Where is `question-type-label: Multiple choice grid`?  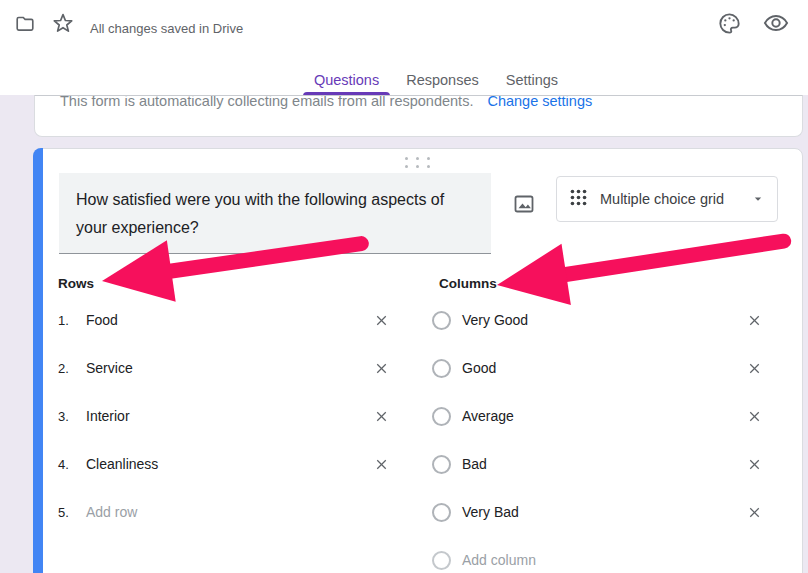 question-type-label: Multiple choice grid is located at coordinates (662, 199).